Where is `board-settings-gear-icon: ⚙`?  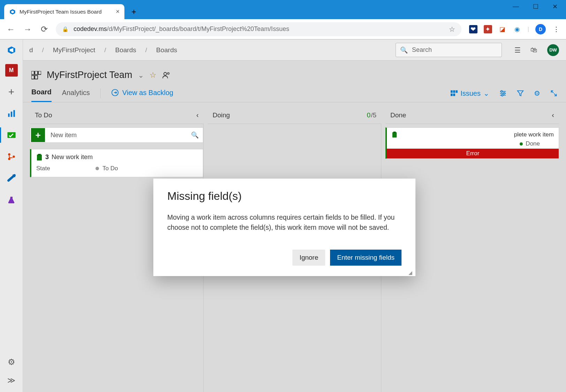
board-settings-gear-icon: ⚙ is located at coordinates (537, 93).